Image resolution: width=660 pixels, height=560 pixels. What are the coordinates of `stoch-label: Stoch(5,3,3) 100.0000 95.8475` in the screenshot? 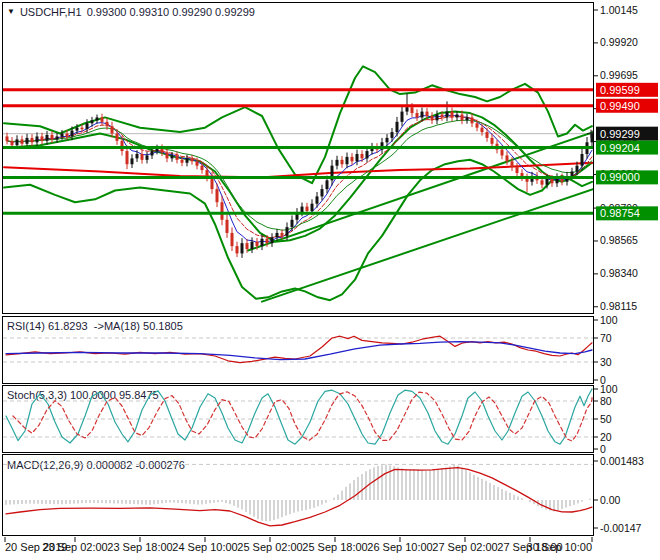 It's located at (83, 395).